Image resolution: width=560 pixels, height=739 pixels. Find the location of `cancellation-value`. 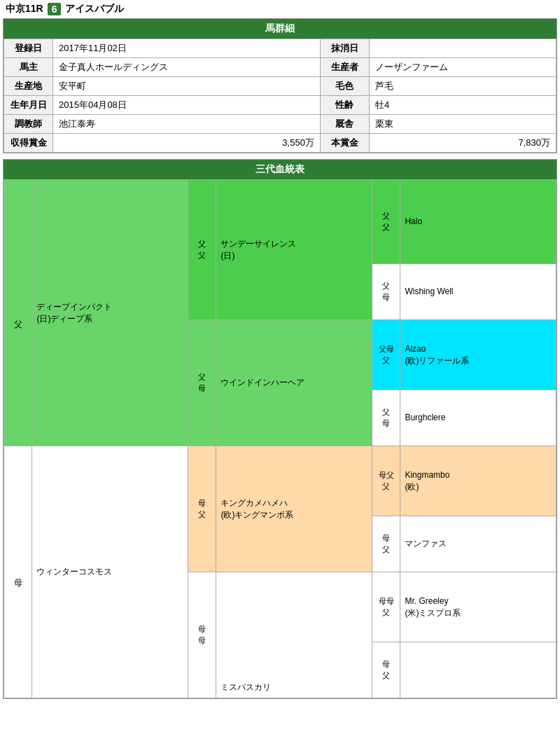

cancellation-value is located at coordinates (462, 49).